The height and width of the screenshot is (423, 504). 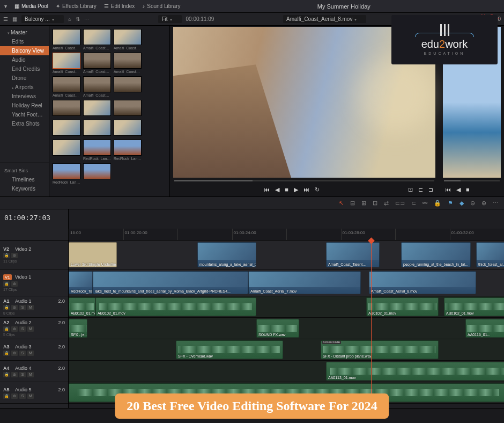 I want to click on fit-dropdown: Fit, so click(x=169, y=19).